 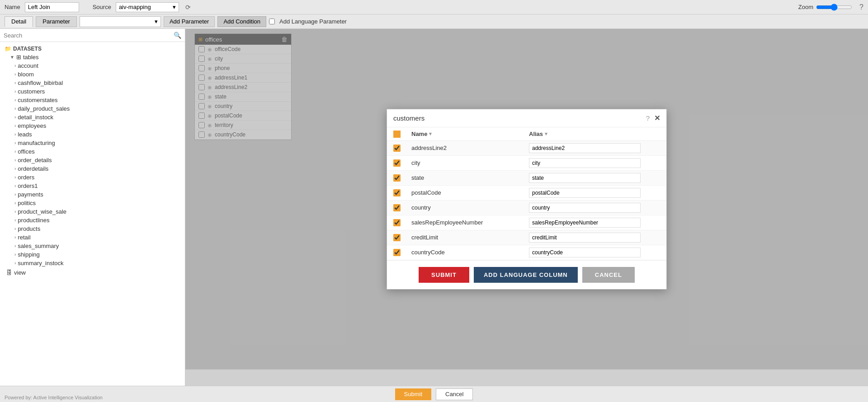 What do you see at coordinates (527, 118) in the screenshot?
I see `modal-header: customers ? ✕` at bounding box center [527, 118].